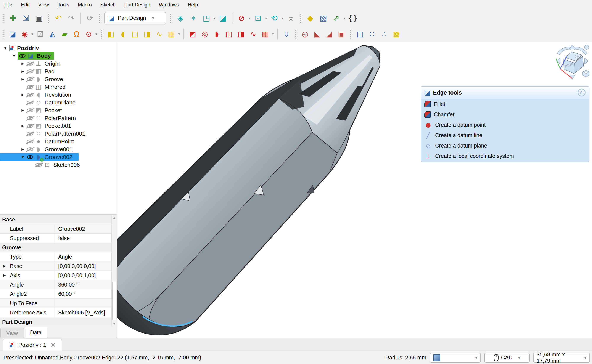  What do you see at coordinates (39, 157) in the screenshot?
I see `tree-item-groove002: ▼◗+Groove002` at bounding box center [39, 157].